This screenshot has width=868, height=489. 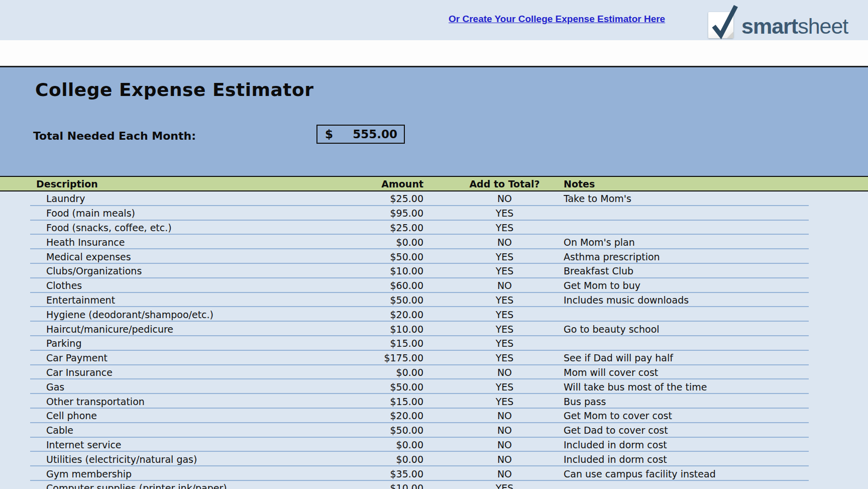 I want to click on cell-amount: $175.00, so click(x=368, y=358).